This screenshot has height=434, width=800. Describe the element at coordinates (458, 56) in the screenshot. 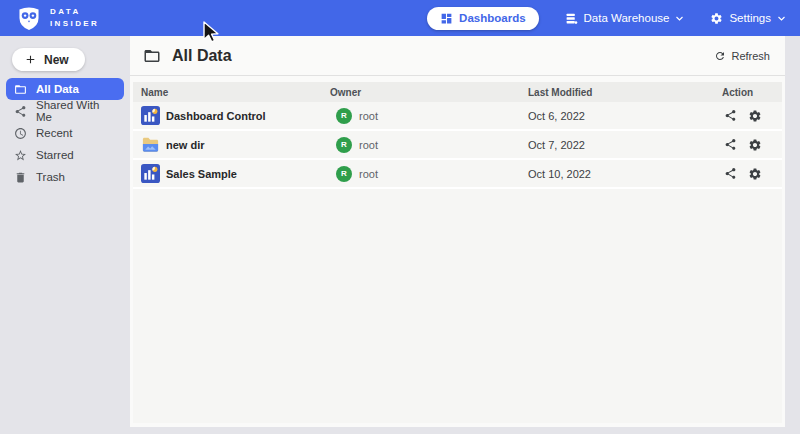

I see `main-header: All Data Refresh` at that location.